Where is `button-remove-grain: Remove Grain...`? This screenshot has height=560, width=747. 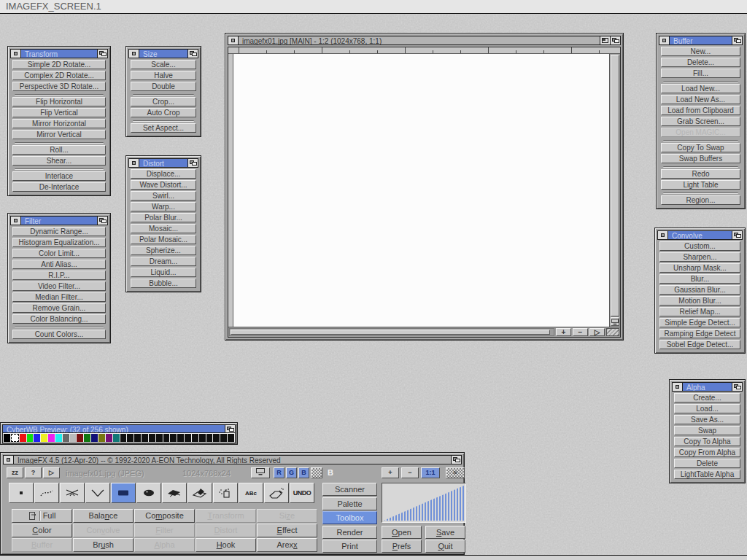
button-remove-grain: Remove Grain... is located at coordinates (59, 308).